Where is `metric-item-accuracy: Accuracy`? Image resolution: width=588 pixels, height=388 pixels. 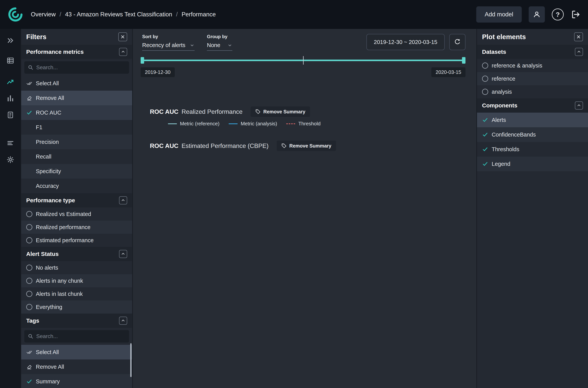
metric-item-accuracy: Accuracy is located at coordinates (77, 186).